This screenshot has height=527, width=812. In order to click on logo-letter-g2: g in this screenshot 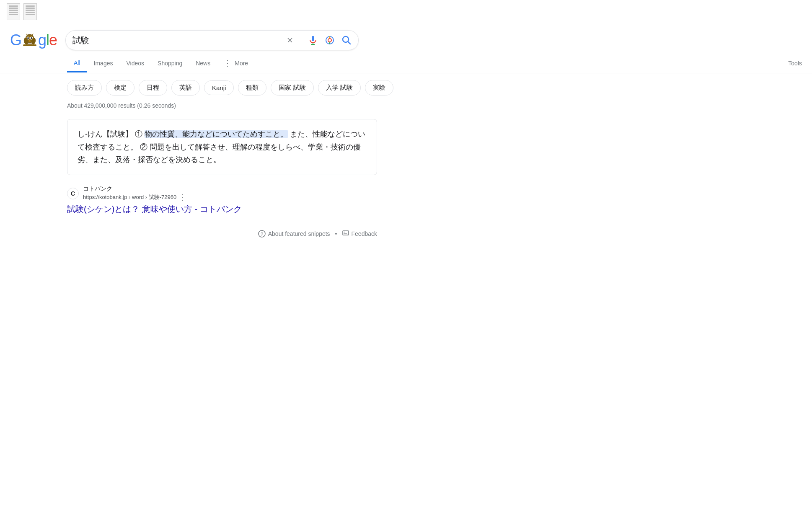, I will do `click(42, 40)`.